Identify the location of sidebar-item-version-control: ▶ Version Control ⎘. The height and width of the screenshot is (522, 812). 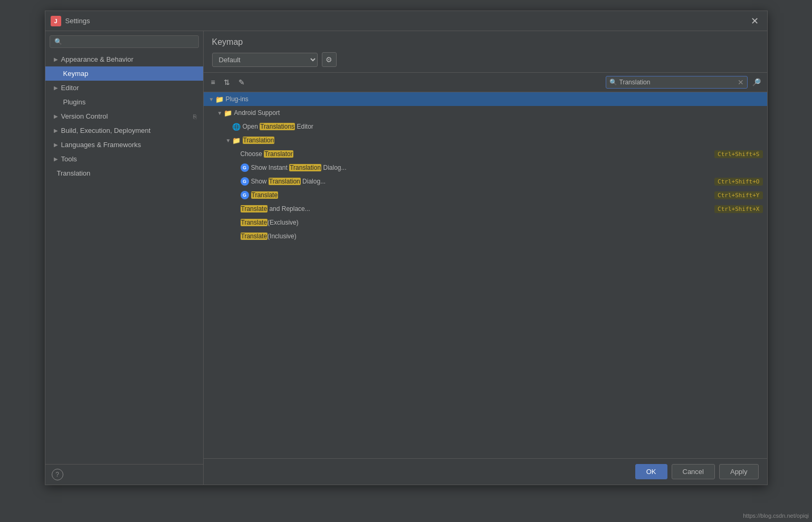
(125, 116).